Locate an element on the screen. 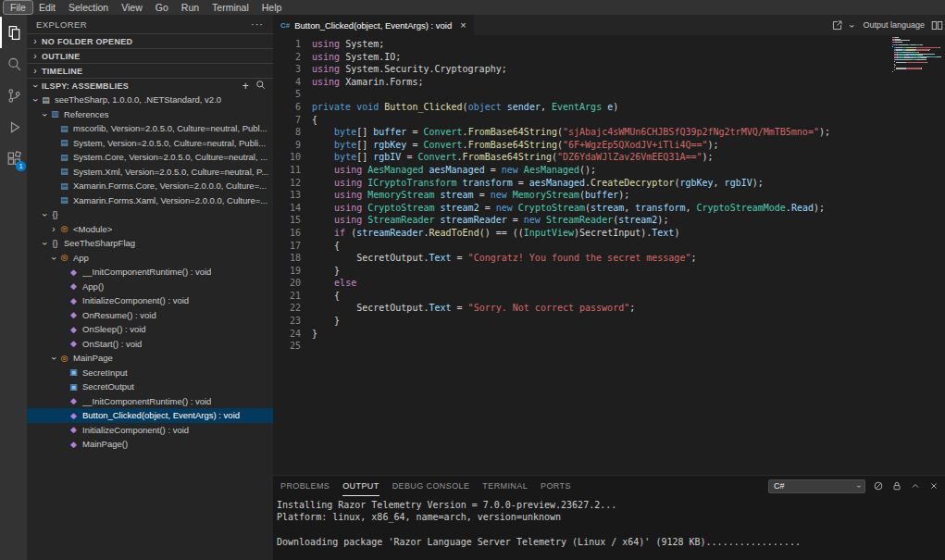  tree-item: ›▤seeTheSharp, 1.0.0.0, .NETStandard, v2… is located at coordinates (150, 100).